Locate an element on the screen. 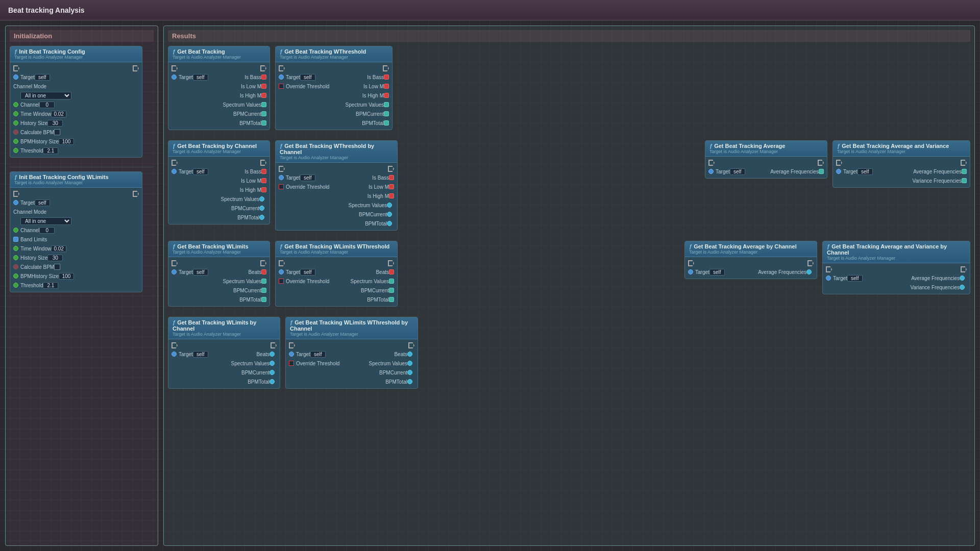 This screenshot has width=980, height=551. bpmhistory-pin is located at coordinates (16, 141).